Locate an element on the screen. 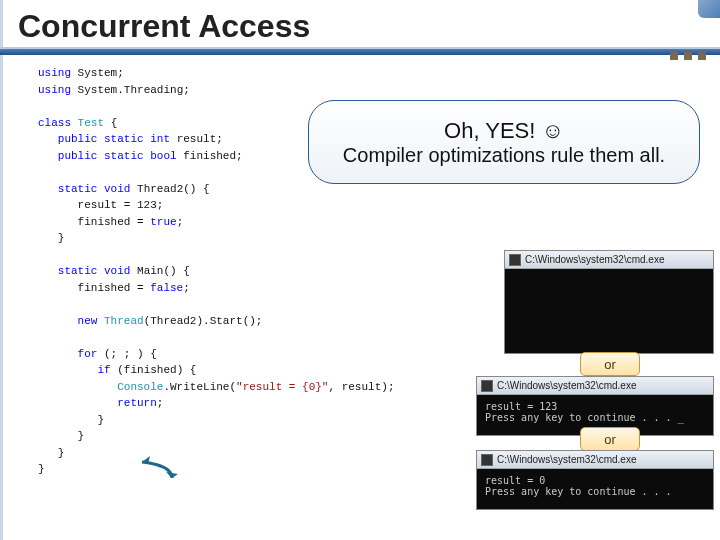  callout-bubble: Oh, YES! ☺ Compiler optimizations rule t… is located at coordinates (504, 142).